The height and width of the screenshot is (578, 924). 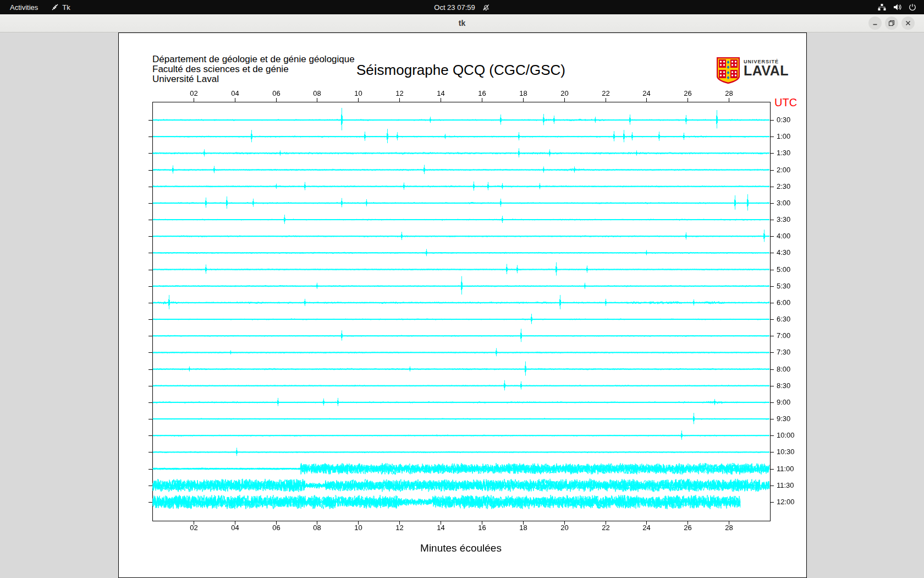 I want to click on utc-time-label: 4:00, so click(x=783, y=236).